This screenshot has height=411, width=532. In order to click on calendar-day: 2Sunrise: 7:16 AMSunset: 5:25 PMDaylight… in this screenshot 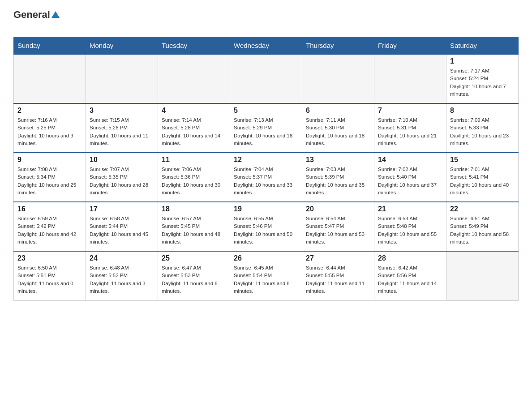, I will do `click(50, 128)`.